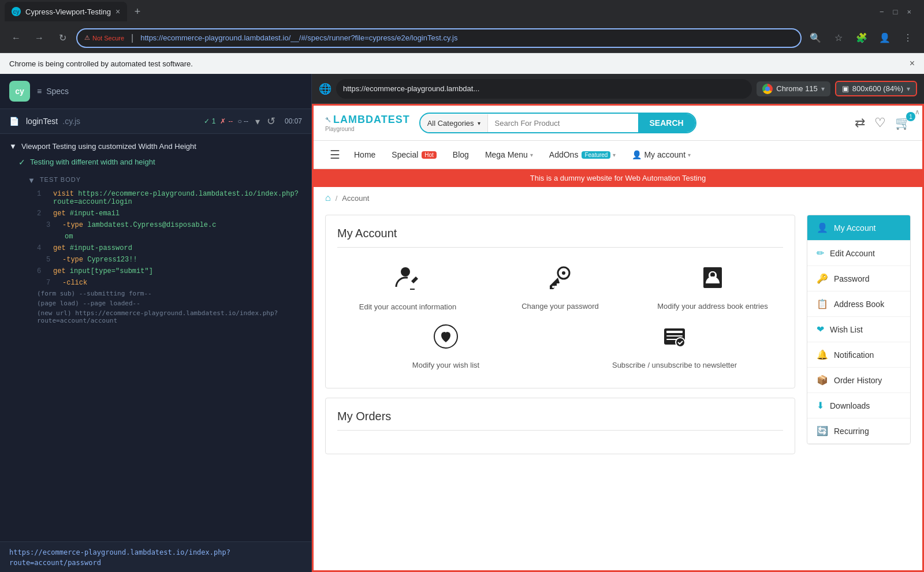 The image size is (924, 572). I want to click on profile-button: 👤, so click(885, 38).